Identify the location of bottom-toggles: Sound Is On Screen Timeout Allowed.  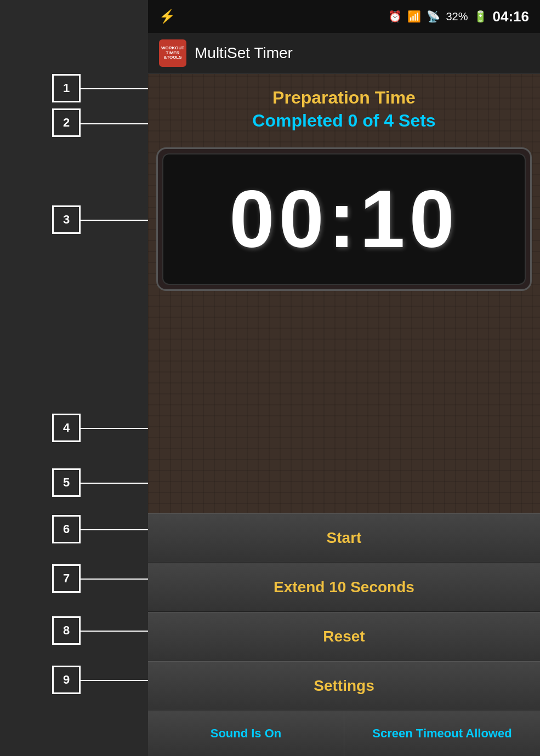
(344, 733).